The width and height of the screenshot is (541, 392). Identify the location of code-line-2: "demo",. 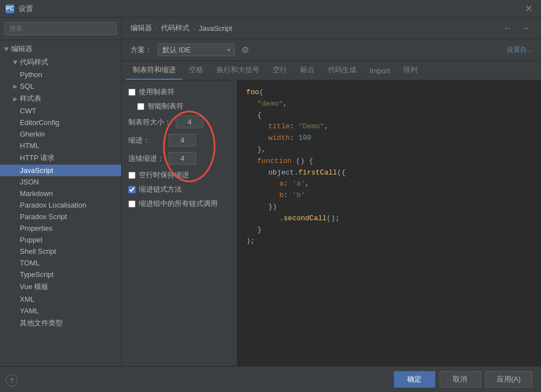
(389, 105).